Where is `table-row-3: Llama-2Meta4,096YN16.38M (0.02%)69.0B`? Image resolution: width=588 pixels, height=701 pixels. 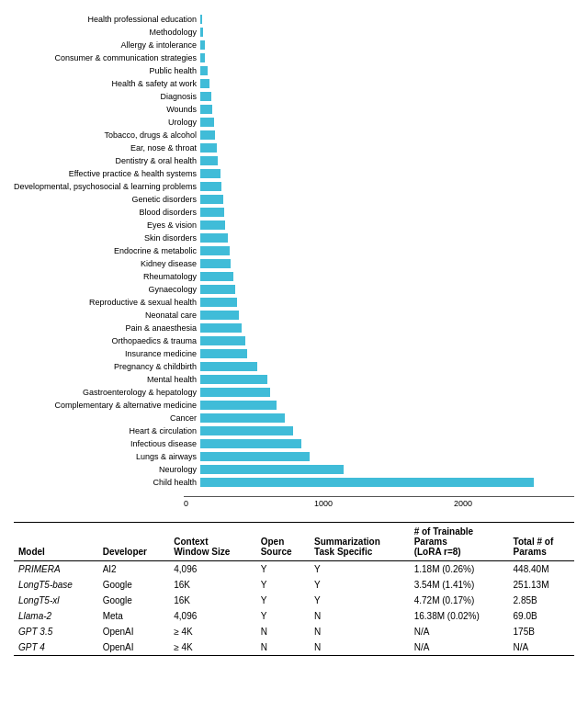 table-row-3: Llama-2Meta4,096YN16.38M (0.02%)69.0B is located at coordinates (294, 616).